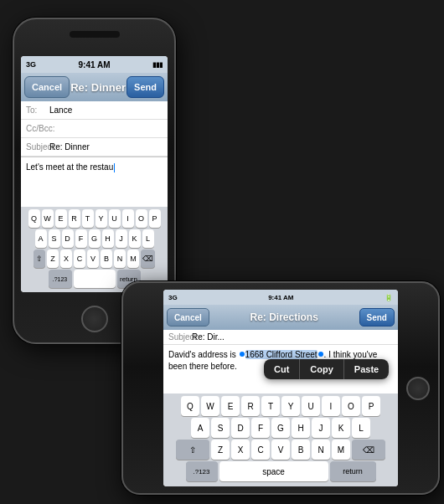 This screenshot has height=504, width=444. What do you see at coordinates (108, 239) in the screenshot?
I see `key-h: H` at bounding box center [108, 239].